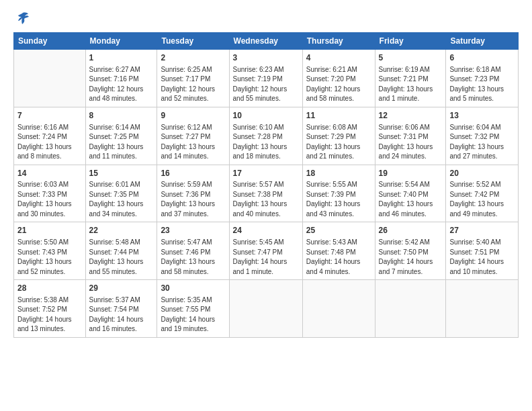 The image size is (532, 411). What do you see at coordinates (482, 42) in the screenshot?
I see `weekday-header-saturday: Saturday` at bounding box center [482, 42].